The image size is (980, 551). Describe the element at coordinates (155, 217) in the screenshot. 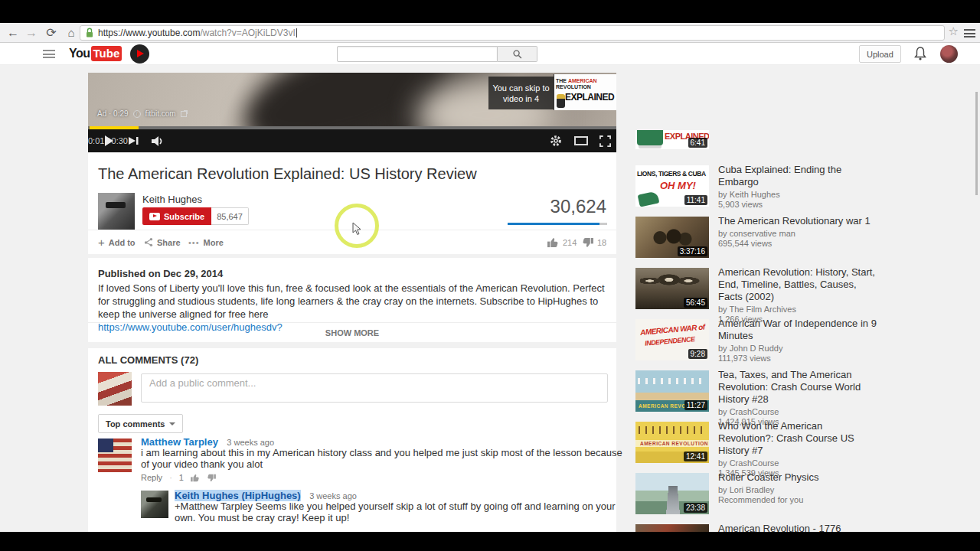

I see `subscribe-play-icon` at that location.